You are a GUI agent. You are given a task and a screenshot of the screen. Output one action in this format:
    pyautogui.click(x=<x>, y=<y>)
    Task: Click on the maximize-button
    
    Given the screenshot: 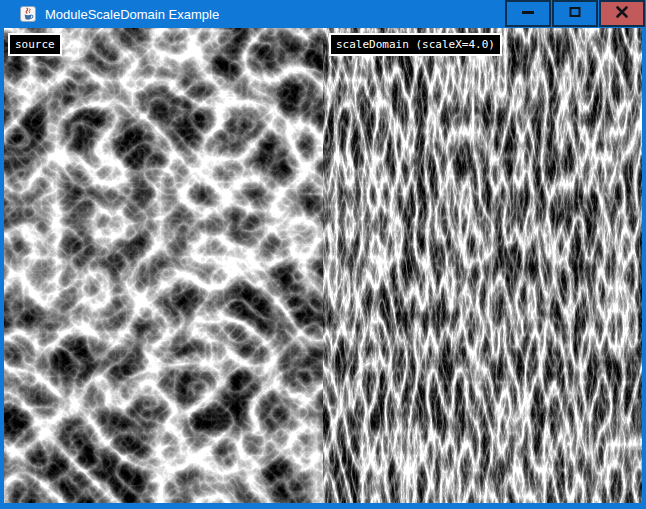 What is the action you would take?
    pyautogui.click(x=575, y=14)
    